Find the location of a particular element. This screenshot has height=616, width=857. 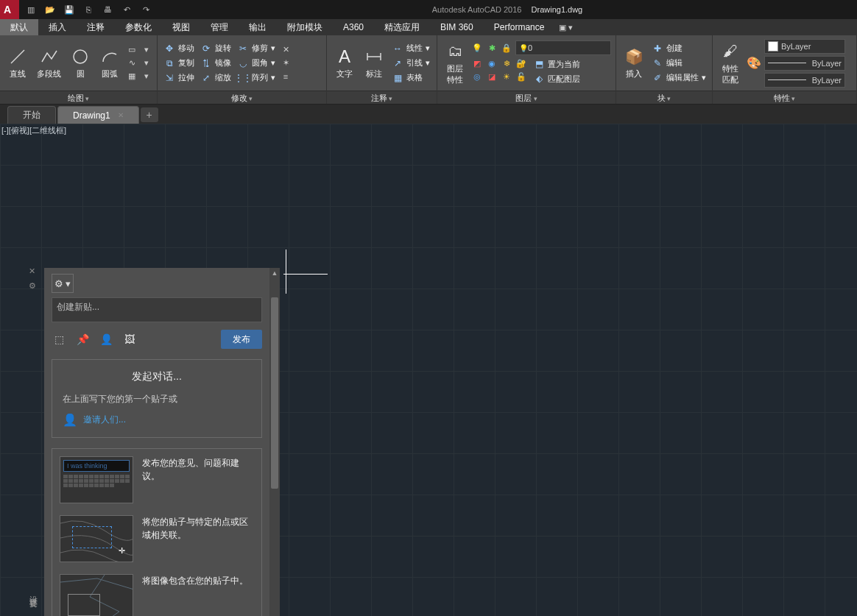

trim-button: ✂修剪 ▾ is located at coordinates (256, 49).